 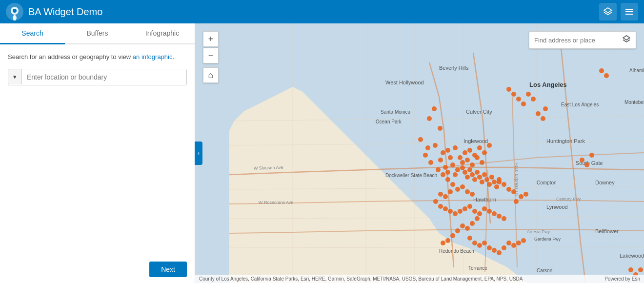 What do you see at coordinates (211, 75) in the screenshot?
I see `home-button: ⌂` at bounding box center [211, 75].